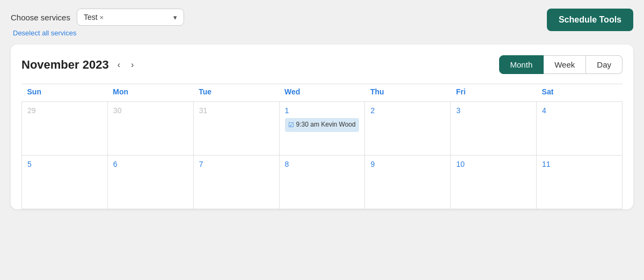  What do you see at coordinates (150, 182) in the screenshot?
I see `calendar-day: 6` at bounding box center [150, 182].